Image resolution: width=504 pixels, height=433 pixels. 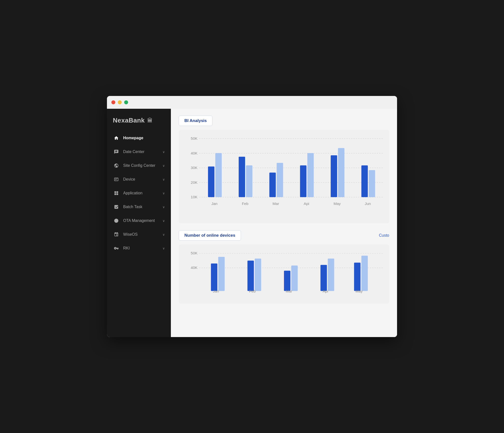 I want to click on sidebar-item-label-ota: OTA Management, so click(x=143, y=221).